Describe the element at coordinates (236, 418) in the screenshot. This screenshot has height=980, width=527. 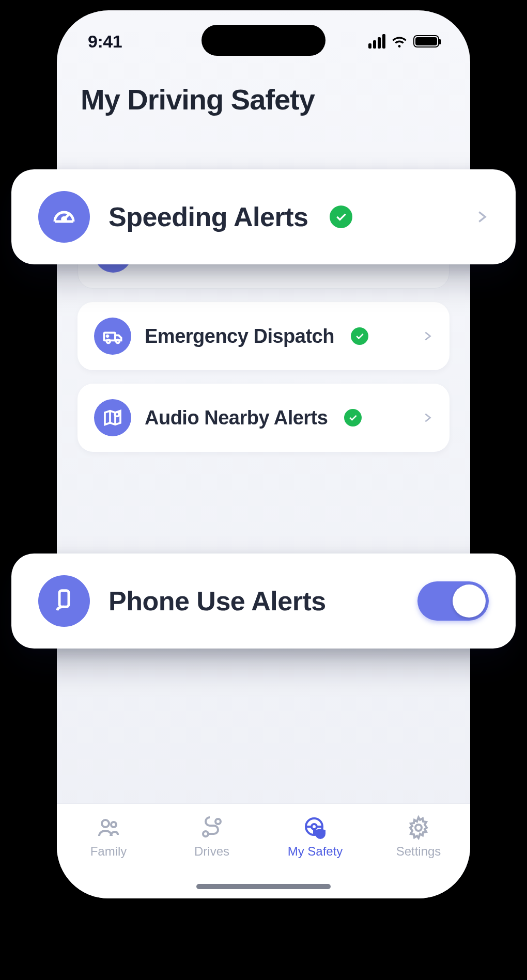
I see `row-label: Audio Nearby Alerts` at that location.